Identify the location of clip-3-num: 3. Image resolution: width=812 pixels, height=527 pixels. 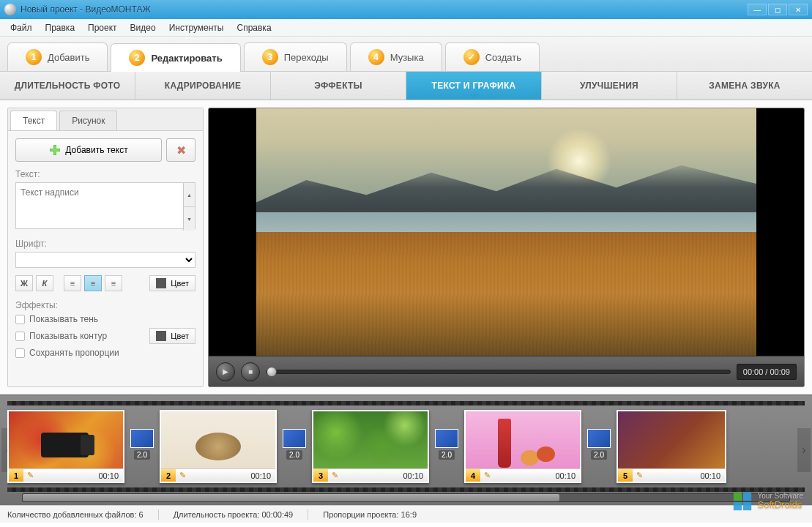
(321, 476).